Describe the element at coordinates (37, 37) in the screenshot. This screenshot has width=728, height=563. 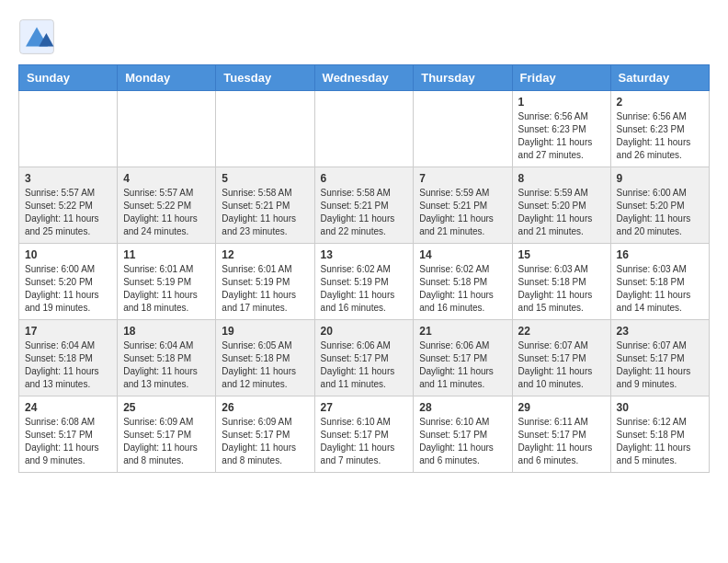
I see `logo-icon` at that location.